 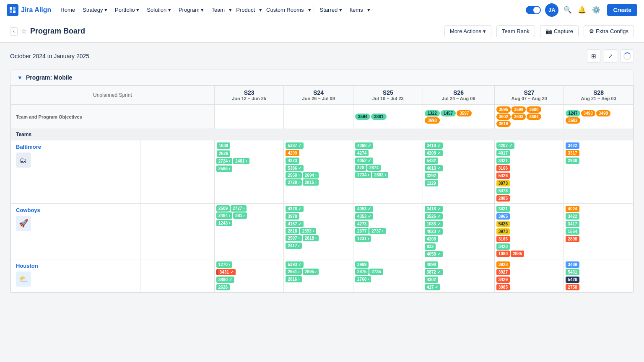 I want to click on card: 4024, so click(x=572, y=209).